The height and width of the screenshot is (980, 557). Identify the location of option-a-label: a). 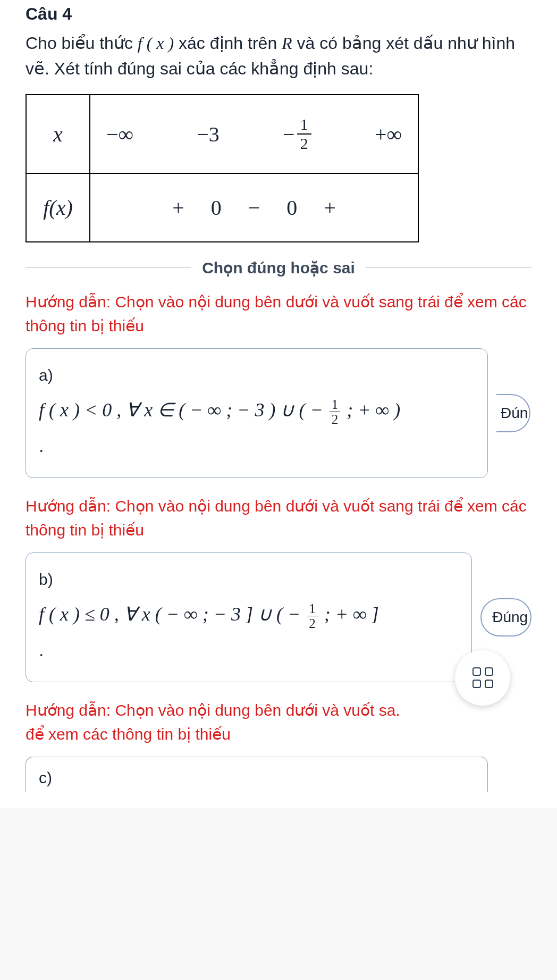
(257, 375).